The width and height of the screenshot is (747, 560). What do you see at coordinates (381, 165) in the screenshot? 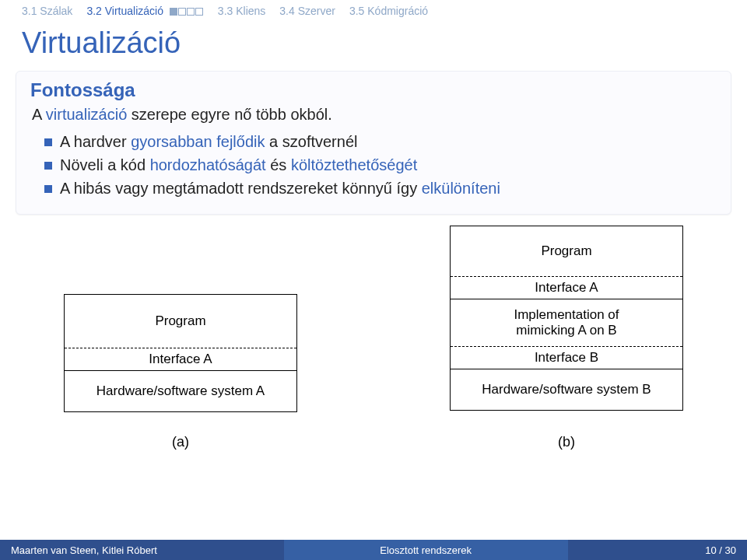
I see `bullet-item: Növeli a kód hordozhatóságát és költözte…` at bounding box center [381, 165].